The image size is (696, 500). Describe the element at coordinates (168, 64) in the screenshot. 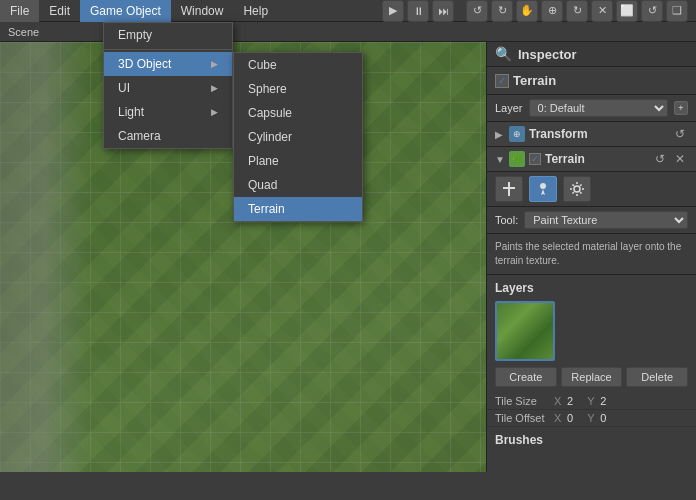

I see `menu-item-3dobject: 3D Object` at that location.